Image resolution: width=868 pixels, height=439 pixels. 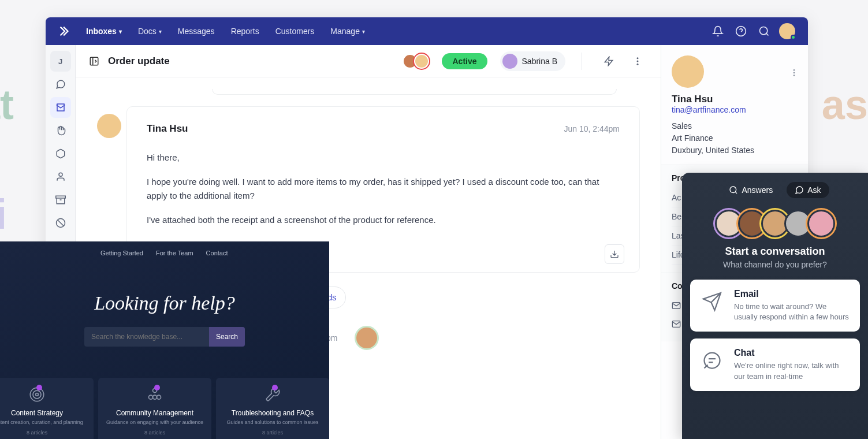 I want to click on download-icon, so click(x=614, y=254).